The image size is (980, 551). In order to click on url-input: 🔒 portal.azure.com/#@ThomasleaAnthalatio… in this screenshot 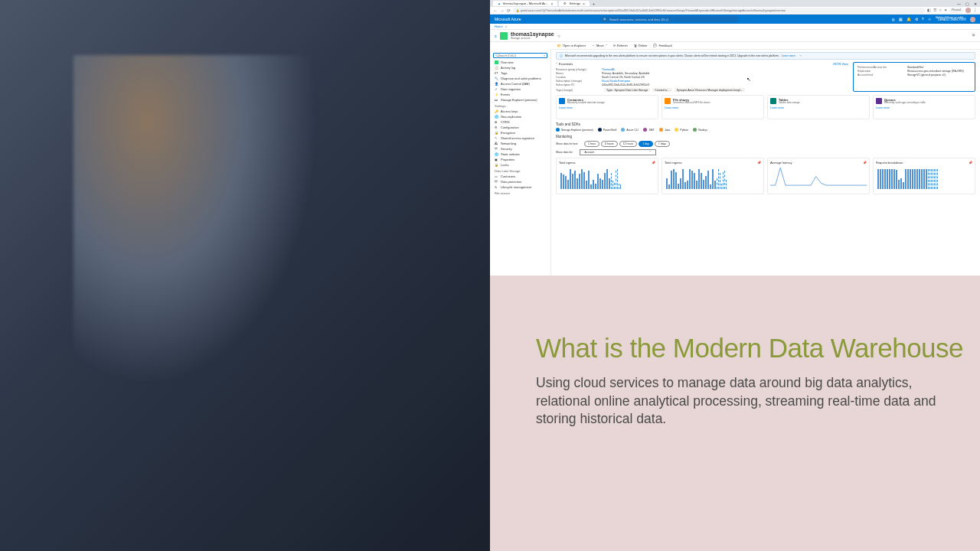, I will do `click(719, 11)`.